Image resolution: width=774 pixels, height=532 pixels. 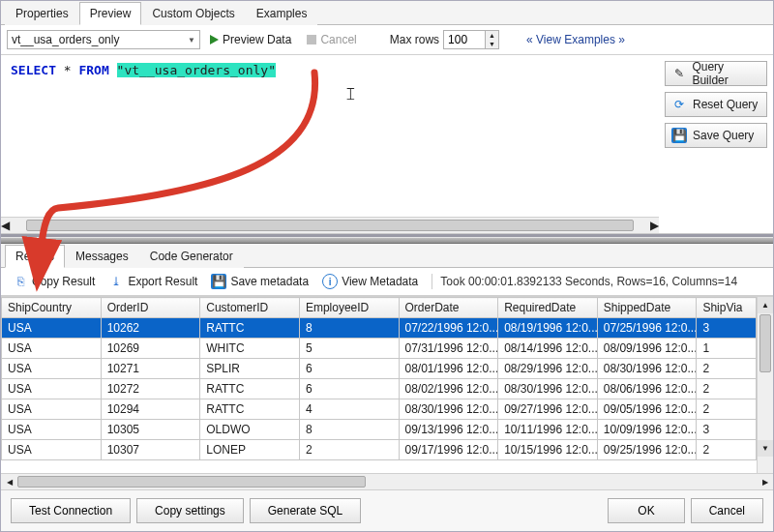 What do you see at coordinates (194, 14) in the screenshot?
I see `tab-custom-objects: Custom Objects` at bounding box center [194, 14].